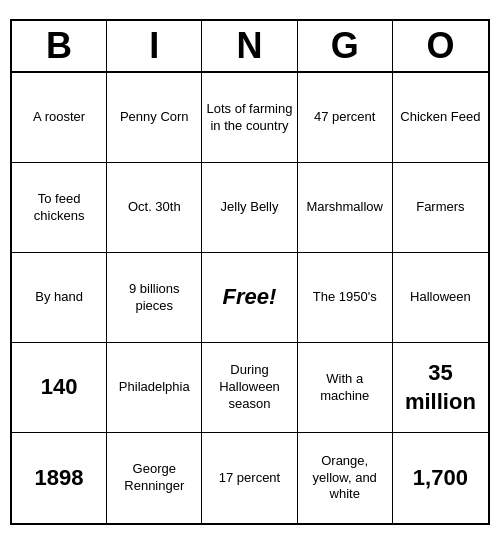 The width and height of the screenshot is (500, 544). I want to click on bingo-letter-b: B, so click(60, 46).